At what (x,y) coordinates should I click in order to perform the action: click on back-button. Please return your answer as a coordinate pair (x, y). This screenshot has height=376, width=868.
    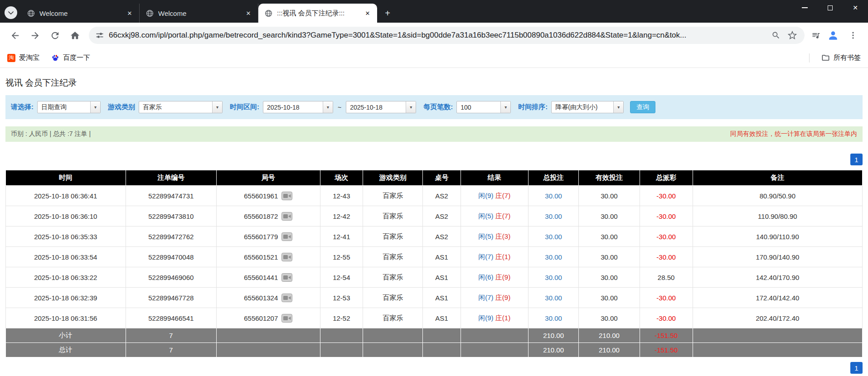
    Looking at the image, I should click on (15, 35).